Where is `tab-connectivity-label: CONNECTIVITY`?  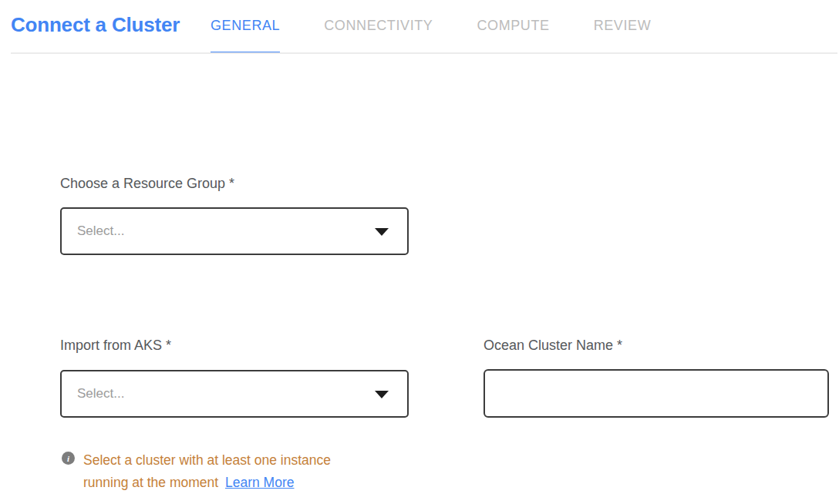
tab-connectivity-label: CONNECTIVITY is located at coordinates (378, 26).